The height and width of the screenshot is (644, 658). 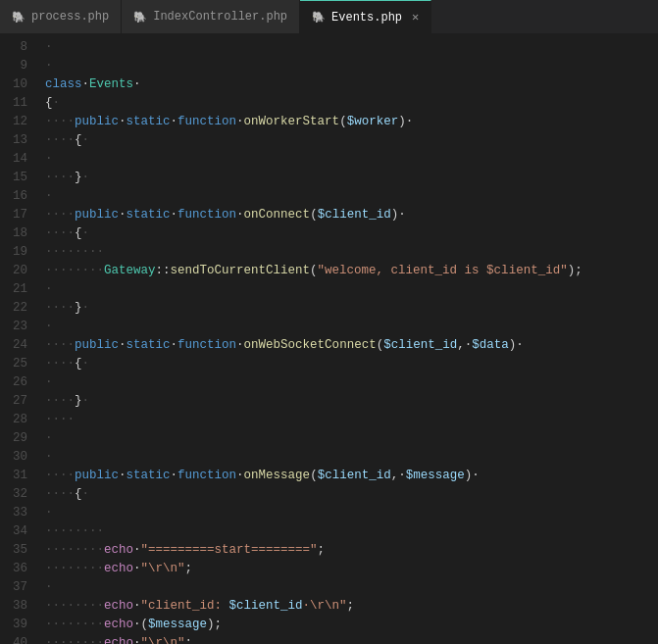 I want to click on code-line-40: ········echo·"\r\n";, so click(x=351, y=639).